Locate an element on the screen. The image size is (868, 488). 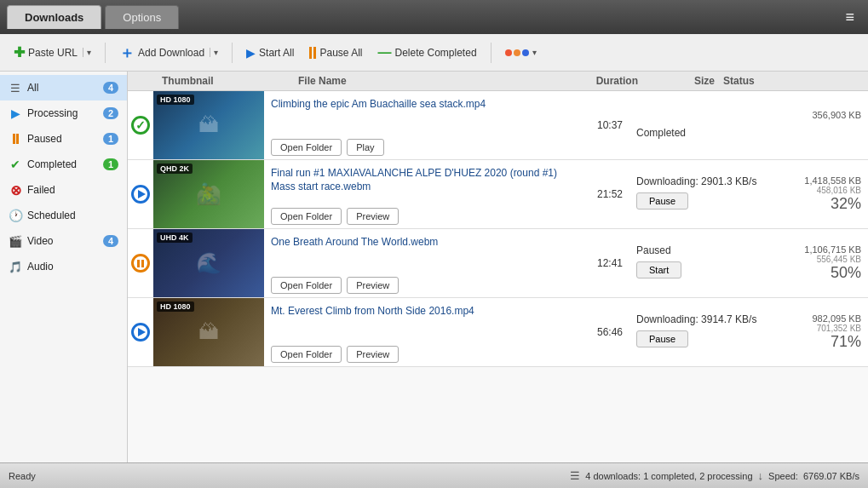
item-status-text-1: Completed is located at coordinates (749, 133).